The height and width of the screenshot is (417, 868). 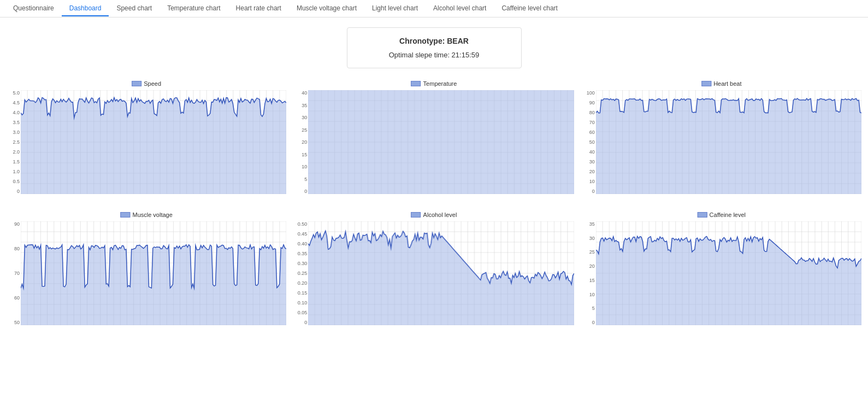 I want to click on speed-chart: Speed 5.04.54.03.53.02.52.01.51.00.50, so click(x=146, y=141).